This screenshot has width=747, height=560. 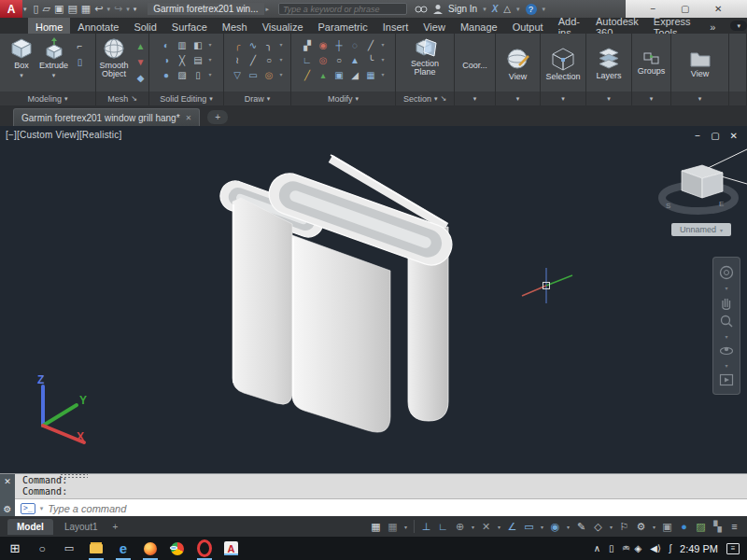 What do you see at coordinates (426, 526) in the screenshot?
I see `infer-constraints-icon: ⊥` at bounding box center [426, 526].